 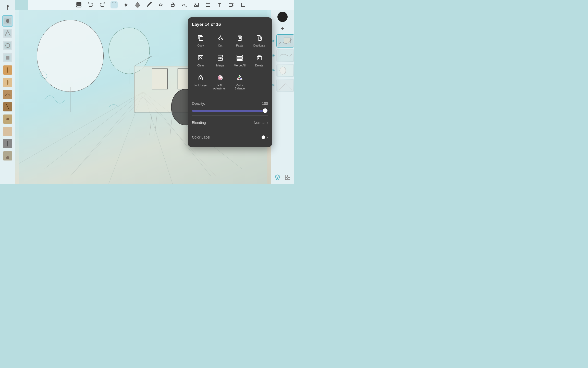 What do you see at coordinates (79, 5) in the screenshot?
I see `tool-layers` at bounding box center [79, 5].